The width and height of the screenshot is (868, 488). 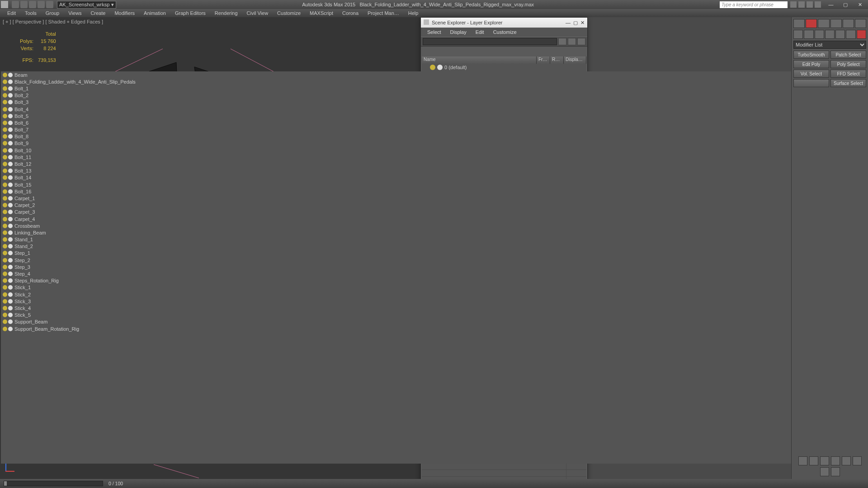 I want to click on object-row: Bolt_15272, so click(x=434, y=184).